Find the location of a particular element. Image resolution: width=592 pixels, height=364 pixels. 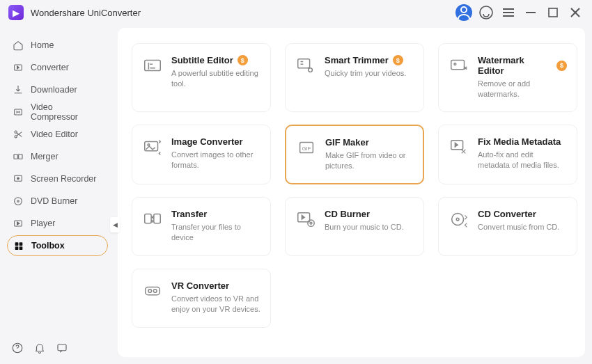

app-logo-icon: ▶ is located at coordinates (16, 13).